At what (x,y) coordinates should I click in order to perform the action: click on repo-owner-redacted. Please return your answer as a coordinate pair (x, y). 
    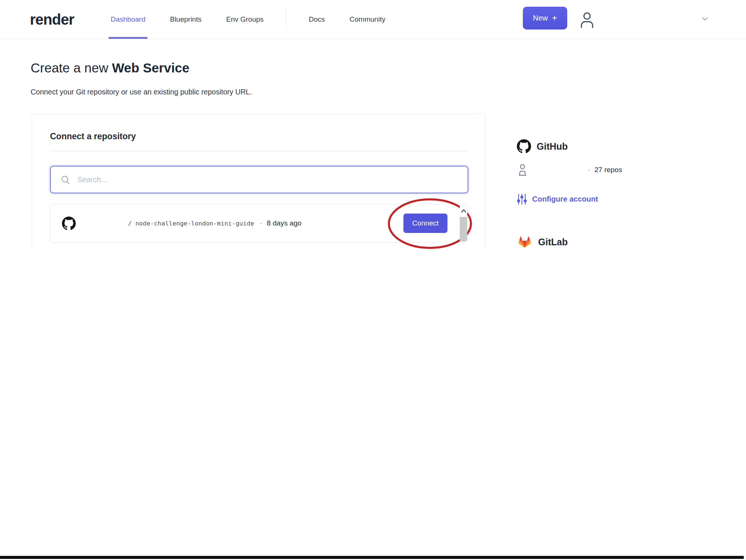
    Looking at the image, I should click on (102, 223).